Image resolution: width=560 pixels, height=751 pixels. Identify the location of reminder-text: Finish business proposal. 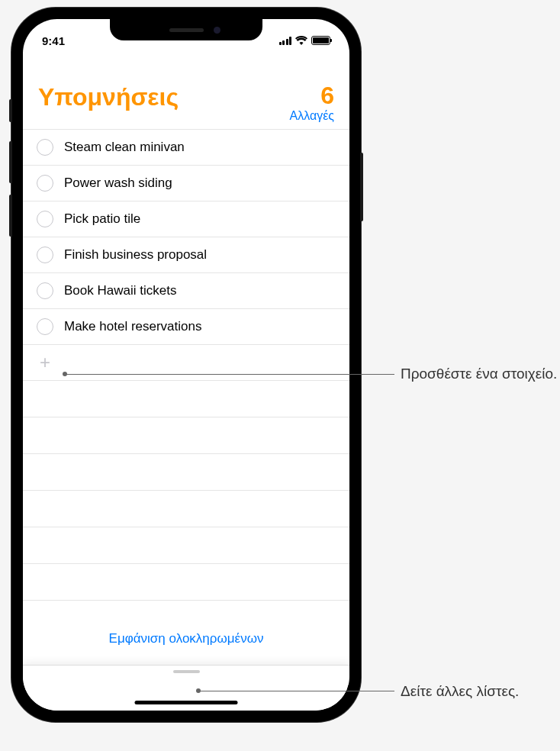
(136, 255).